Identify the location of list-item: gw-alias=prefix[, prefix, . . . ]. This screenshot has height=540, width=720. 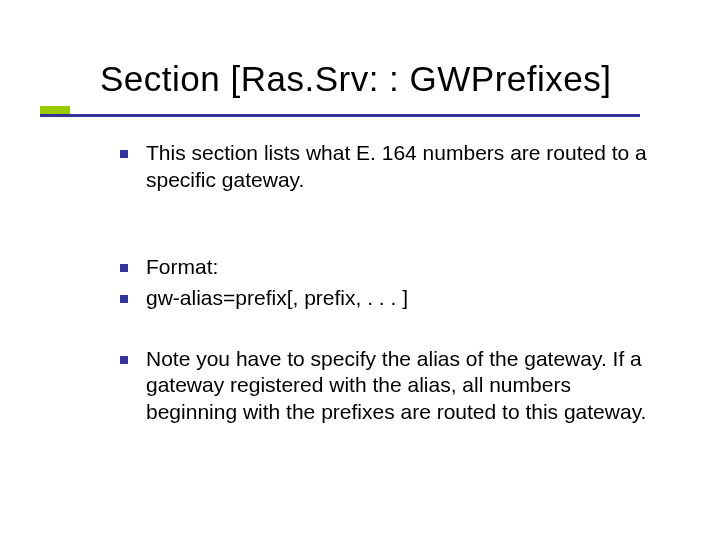
(390, 298).